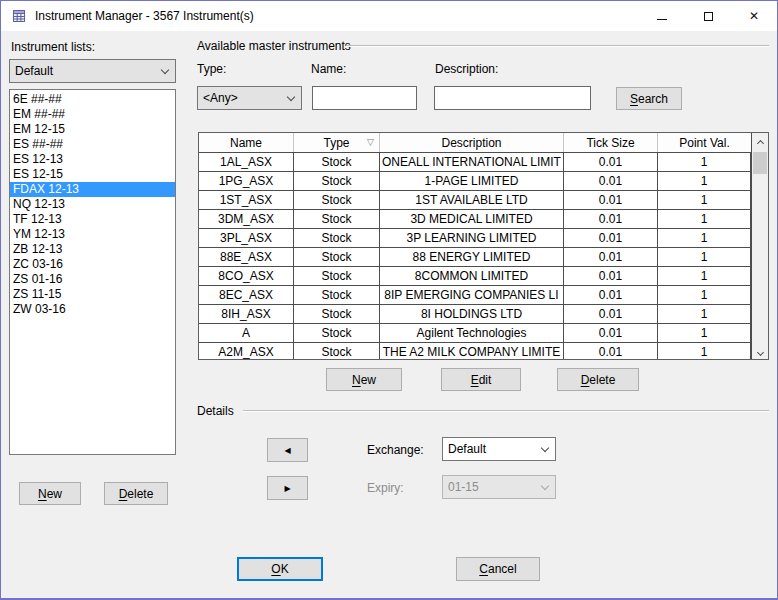  What do you see at coordinates (92, 71) in the screenshot?
I see `instrument-list-selector: Default` at bounding box center [92, 71].